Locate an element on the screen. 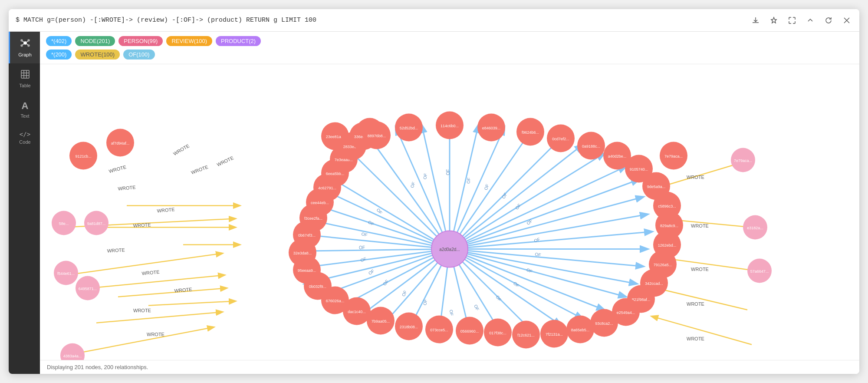  svg-text: c5896c3... is located at coordinates (667, 206).